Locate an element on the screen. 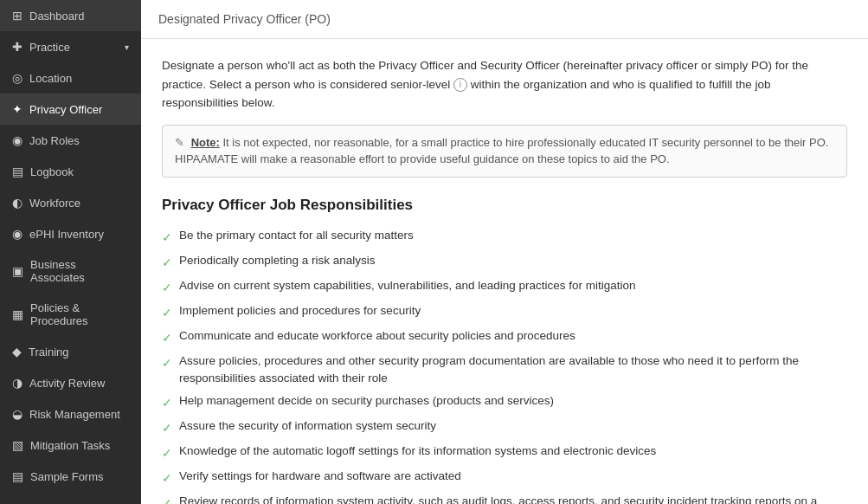  activity-review-icon: ◑ is located at coordinates (17, 383).